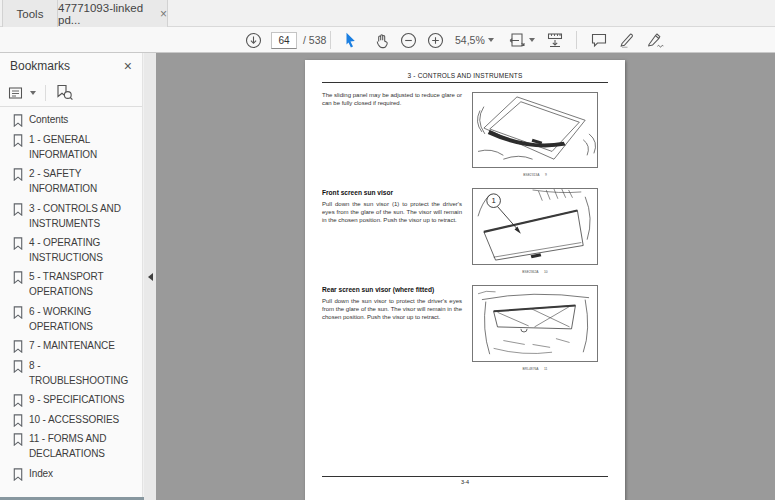  Describe the element at coordinates (85, 251) in the screenshot. I see `bookmark-label: 4 - OPERATING INSTRUCTIONS` at that location.